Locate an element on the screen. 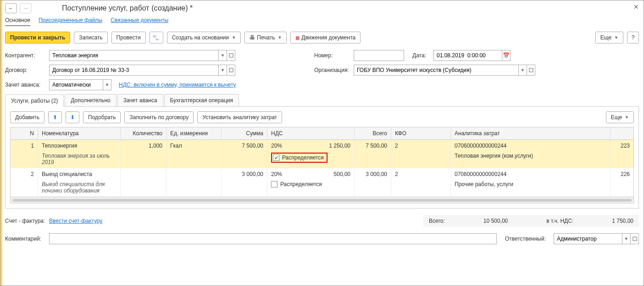 The image size is (644, 286). col-total: Всего is located at coordinates (373, 133).